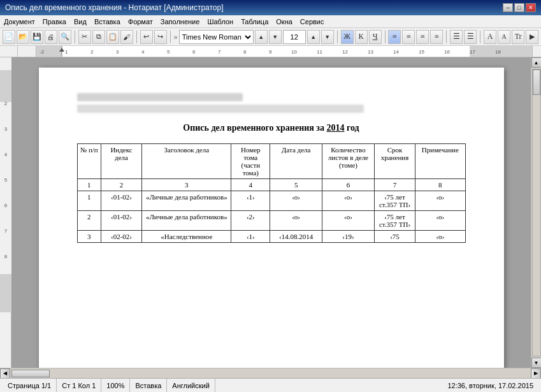 Image resolution: width=541 pixels, height=392 pixels. What do you see at coordinates (335, 127) in the screenshot?
I see `title-year: 2014` at bounding box center [335, 127].